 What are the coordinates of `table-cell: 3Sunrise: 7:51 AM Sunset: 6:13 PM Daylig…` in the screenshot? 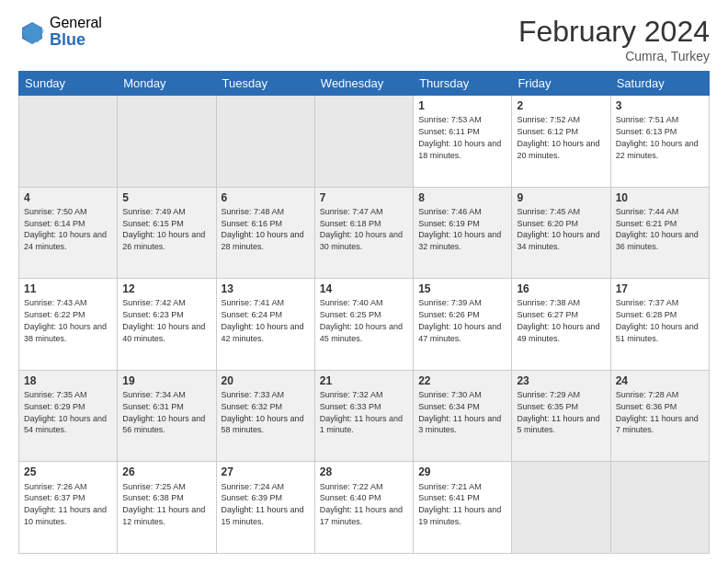 It's located at (660, 142).